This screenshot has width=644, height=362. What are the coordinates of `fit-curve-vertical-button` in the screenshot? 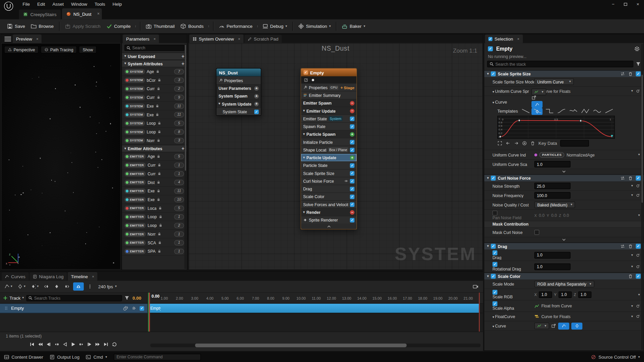 It's located at (577, 326).